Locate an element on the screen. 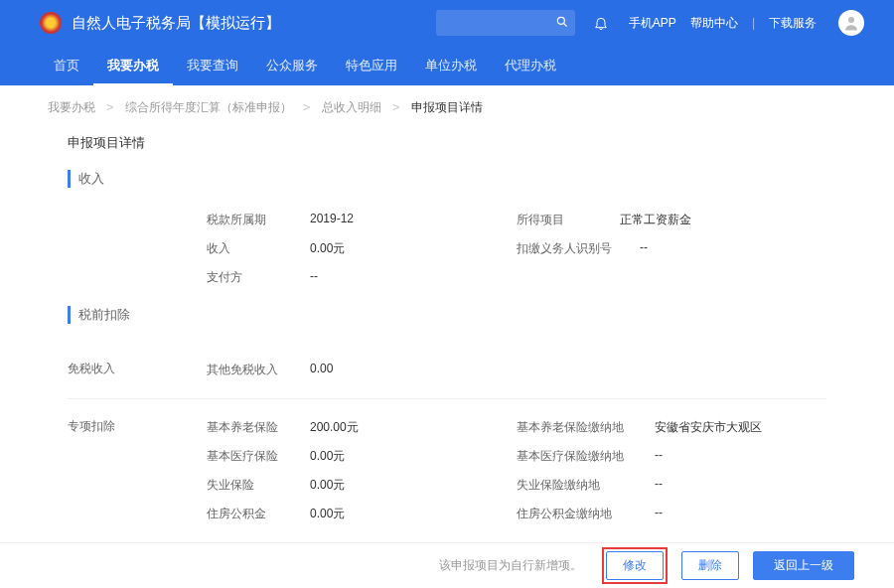  modify-button: 修改 is located at coordinates (635, 566).